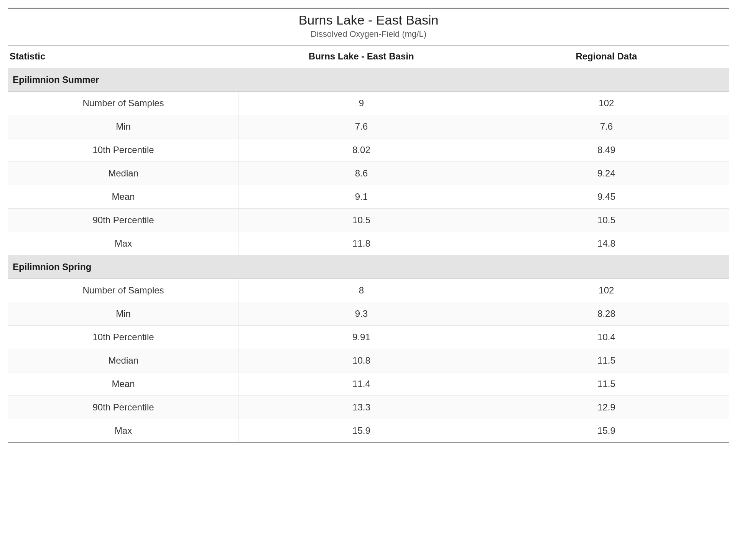  Describe the element at coordinates (361, 173) in the screenshot. I see `site-value-cell: 8.6` at that location.